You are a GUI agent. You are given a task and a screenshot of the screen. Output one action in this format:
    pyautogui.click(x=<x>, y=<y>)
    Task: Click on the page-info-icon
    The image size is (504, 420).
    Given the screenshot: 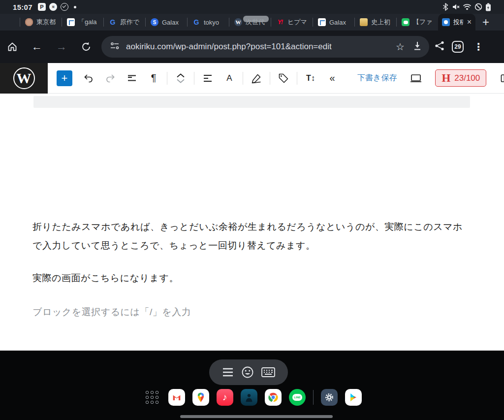 What is the action you would take?
    pyautogui.click(x=115, y=47)
    